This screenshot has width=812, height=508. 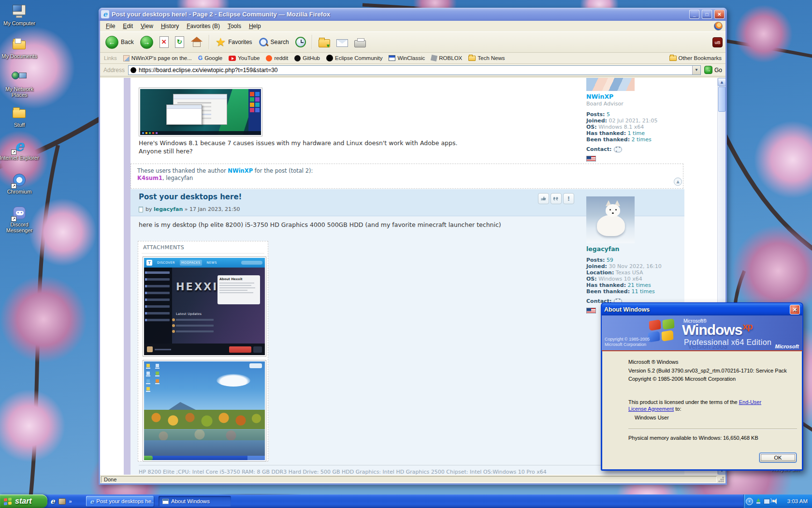 What do you see at coordinates (110, 26) in the screenshot?
I see `menu-file: File` at bounding box center [110, 26].